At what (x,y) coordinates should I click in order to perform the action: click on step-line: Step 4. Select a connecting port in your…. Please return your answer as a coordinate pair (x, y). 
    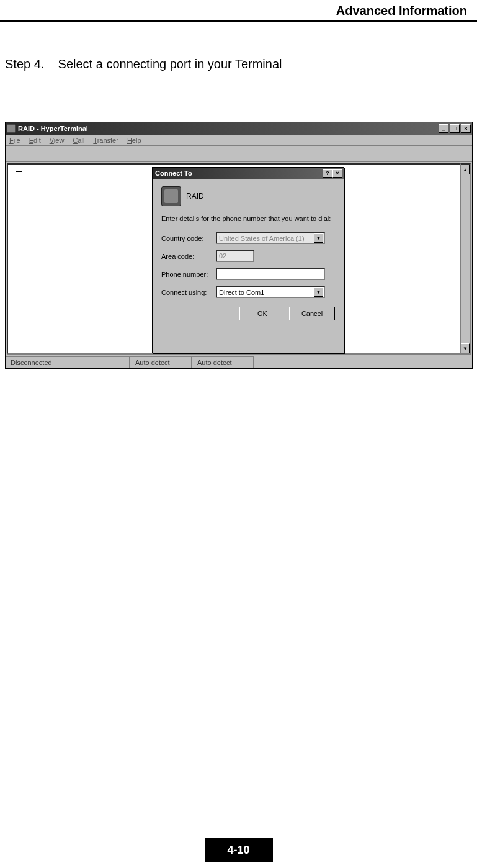
    Looking at the image, I should click on (144, 65).